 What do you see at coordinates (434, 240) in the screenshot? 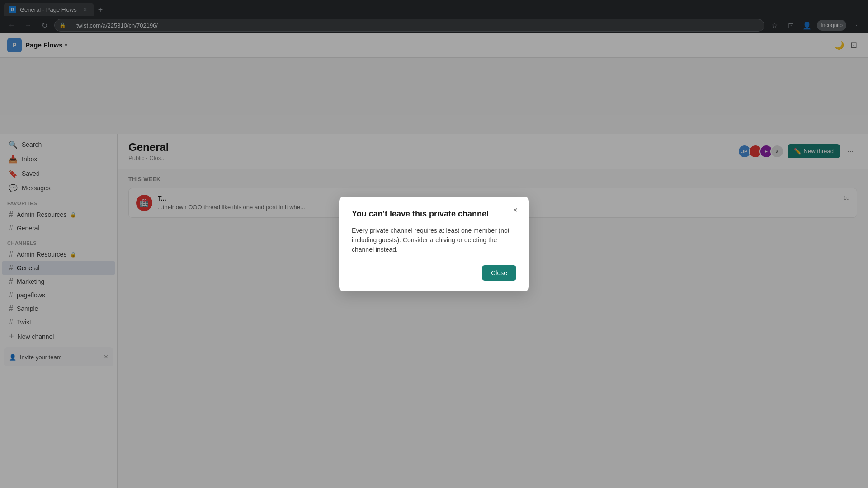
I see `modal-body: Every private channel requires at least …` at bounding box center [434, 240].